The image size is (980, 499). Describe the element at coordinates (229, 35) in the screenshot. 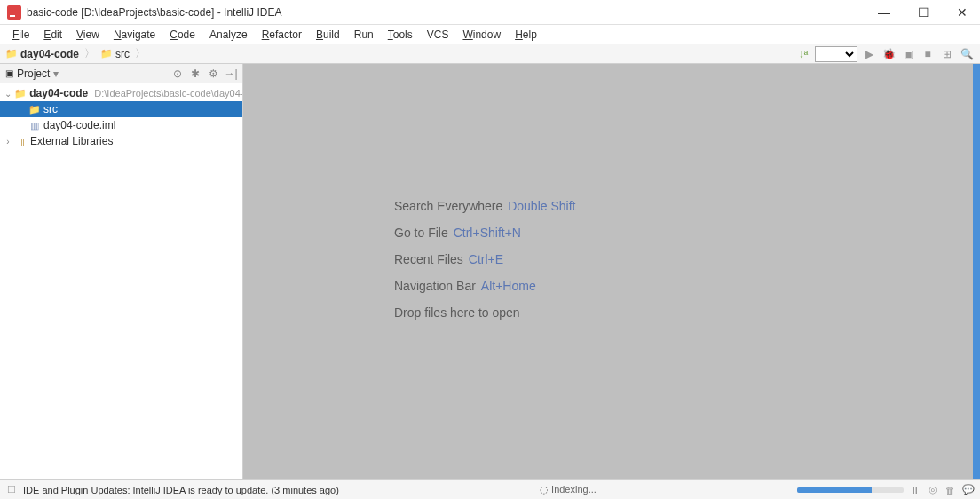

I see `menu-analyze: Analyze` at that location.